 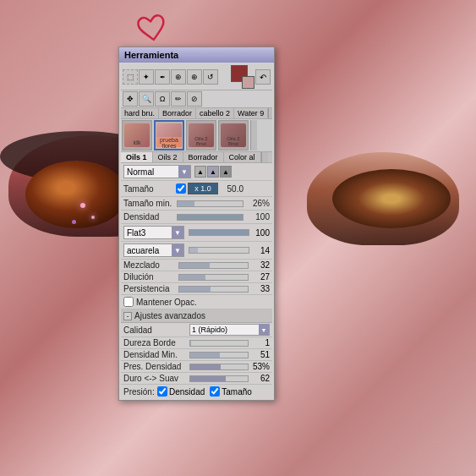 I want to click on tamano-min-label: Tamaño min., so click(x=149, y=203).